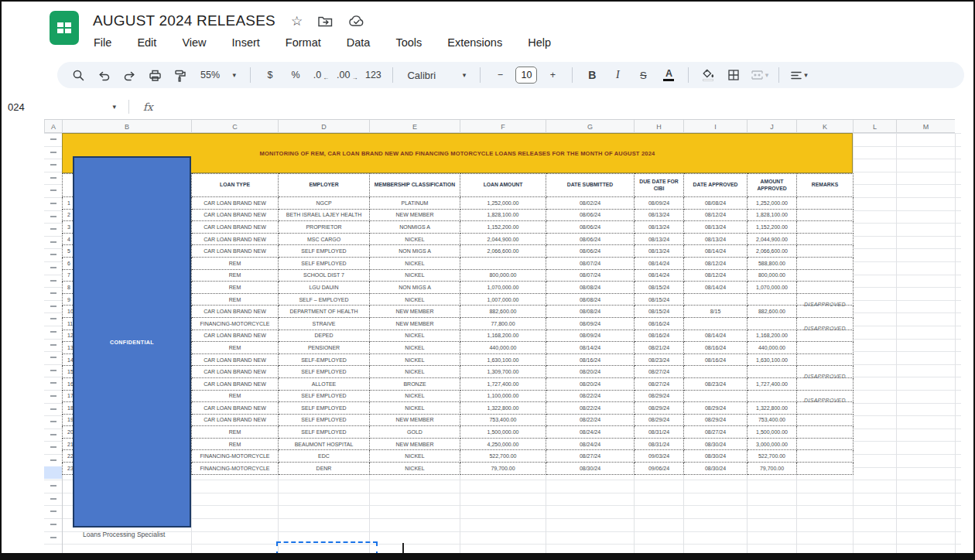 This screenshot has width=975, height=560. I want to click on table-cell: 1,828,100.00, so click(772, 215).